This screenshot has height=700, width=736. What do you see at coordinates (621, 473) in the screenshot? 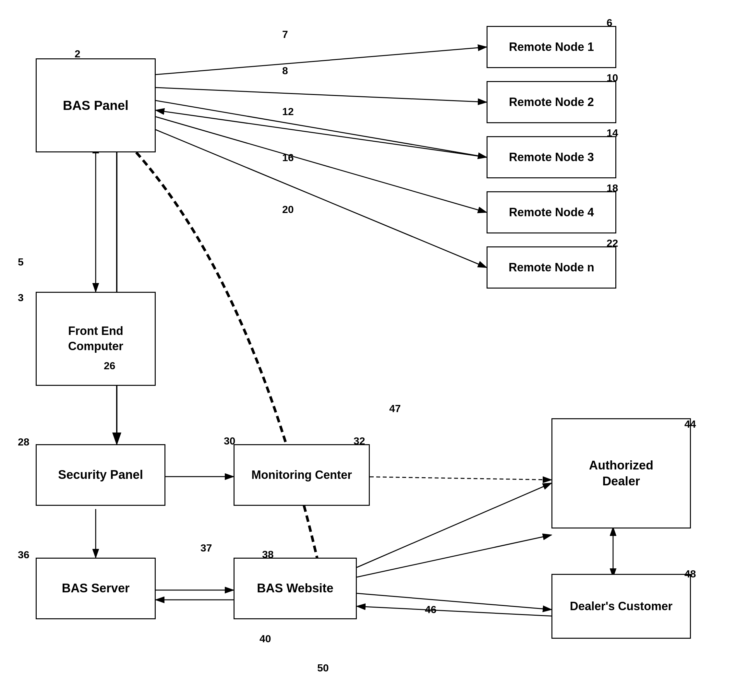
I see `authorized-dealer-box: Authorized Dealer` at bounding box center [621, 473].